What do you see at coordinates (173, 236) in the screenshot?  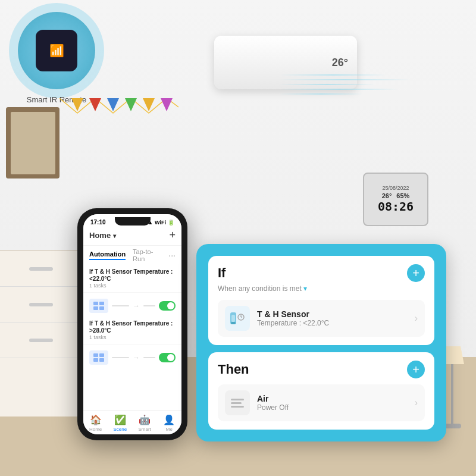 I see `add-button: +` at bounding box center [173, 236].